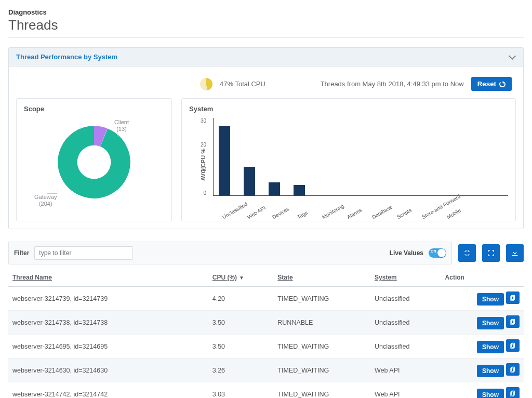 The image size is (532, 398). I want to click on x-tick-label: Tags, so click(302, 215).